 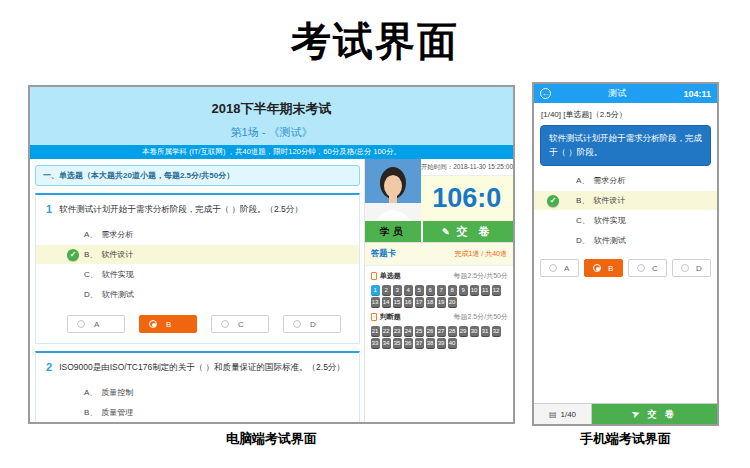 I want to click on answer-letter: C, so click(x=241, y=324).